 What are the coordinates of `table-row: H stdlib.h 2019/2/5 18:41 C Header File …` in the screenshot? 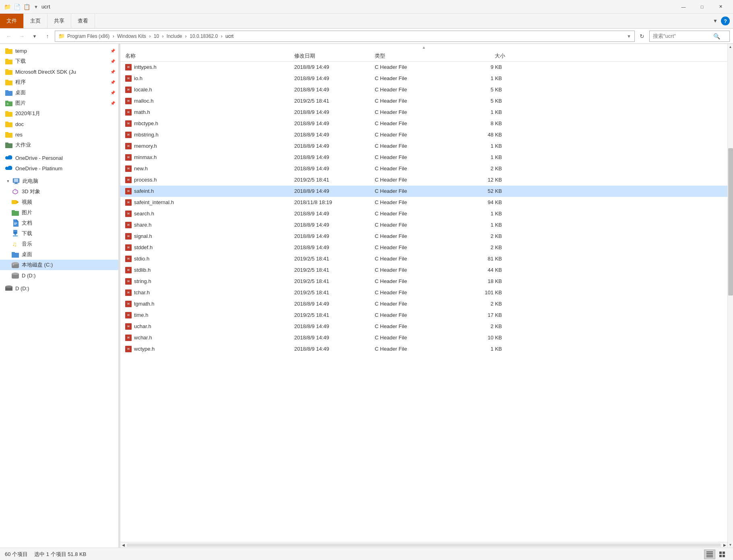 It's located at (424, 270).